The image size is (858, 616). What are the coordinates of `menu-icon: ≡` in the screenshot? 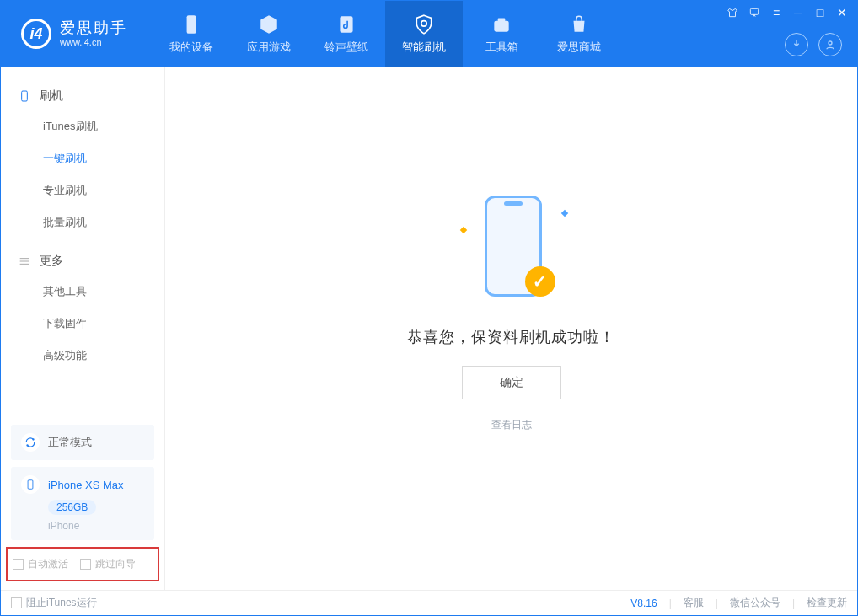 It's located at (776, 13).